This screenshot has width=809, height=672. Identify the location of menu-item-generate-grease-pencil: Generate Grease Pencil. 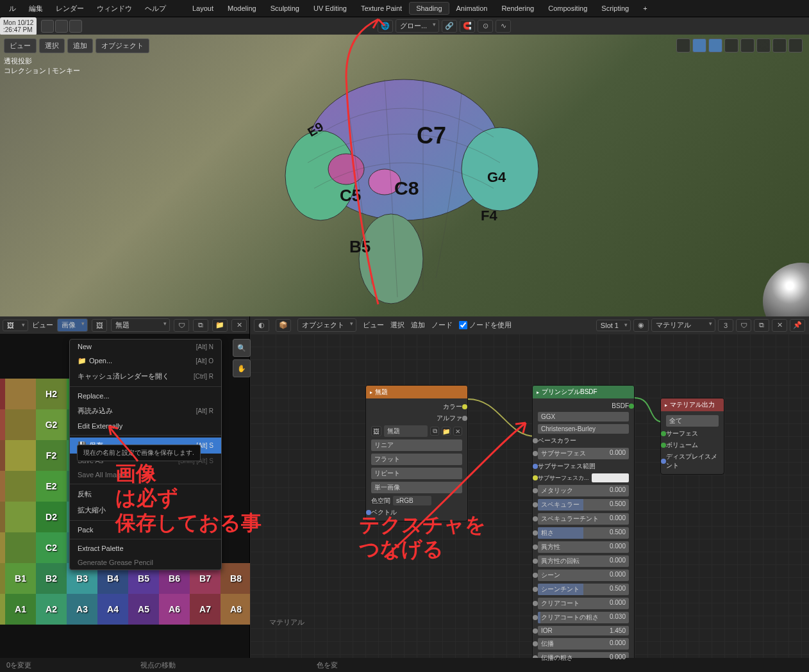
(146, 562).